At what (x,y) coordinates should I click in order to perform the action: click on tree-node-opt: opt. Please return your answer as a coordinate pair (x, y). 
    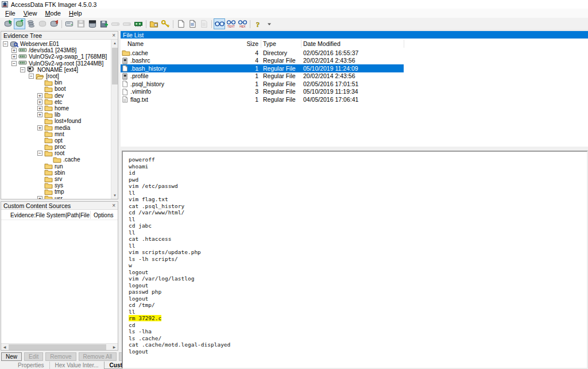
    Looking at the image, I should click on (56, 140).